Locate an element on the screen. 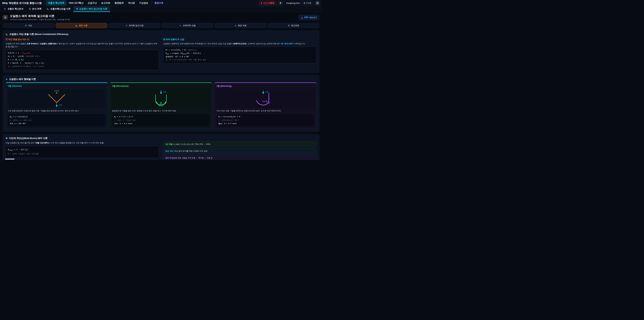  logout-button: 로그아웃 is located at coordinates (308, 3).